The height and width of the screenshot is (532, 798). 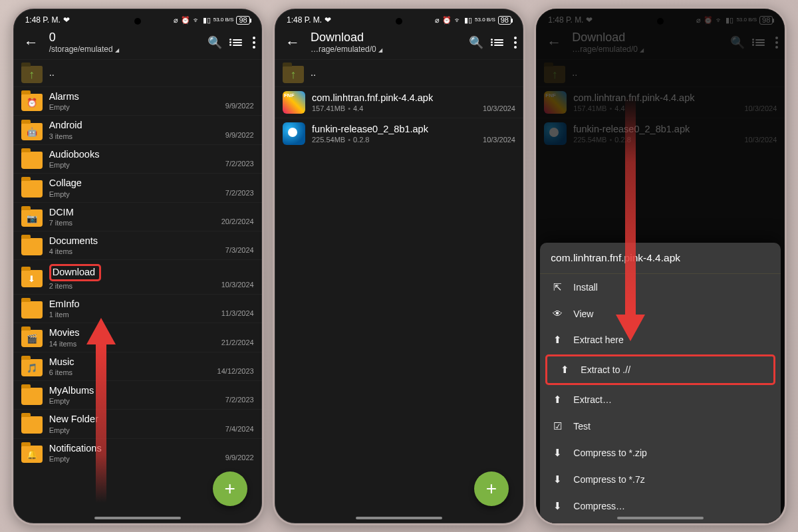 What do you see at coordinates (138, 101) in the screenshot?
I see `list-item: ⏰ Alarms Empty 9/9/2022` at bounding box center [138, 101].